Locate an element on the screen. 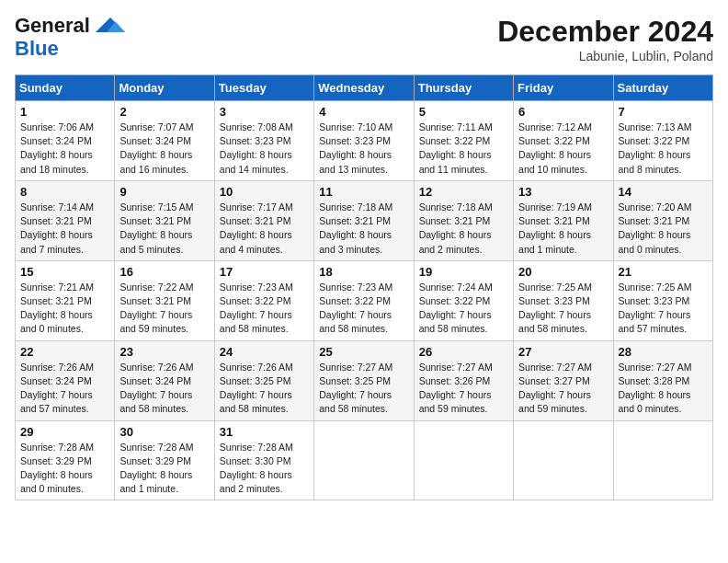 This screenshot has width=728, height=563. calendar-cell: 26 Sunrise: 7:27 AM Sunset: 3:26 PM Dayl… is located at coordinates (463, 381).